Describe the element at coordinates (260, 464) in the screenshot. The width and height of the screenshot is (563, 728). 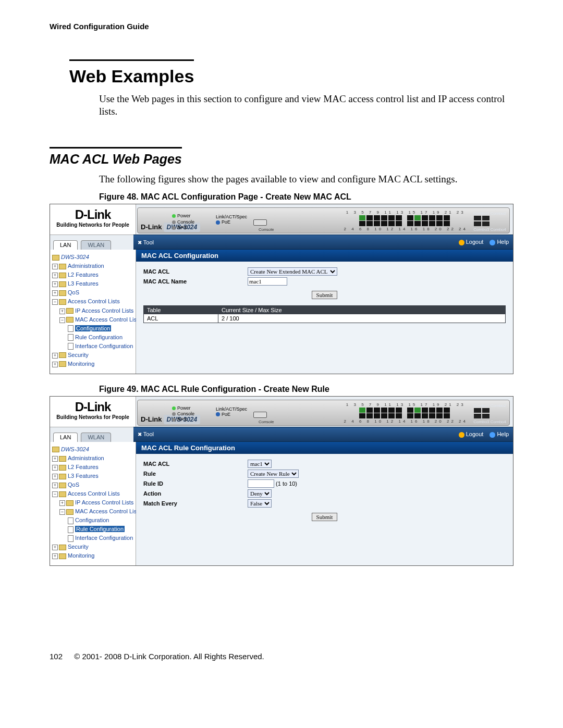
I see `mac-acl-select: mac1` at that location.